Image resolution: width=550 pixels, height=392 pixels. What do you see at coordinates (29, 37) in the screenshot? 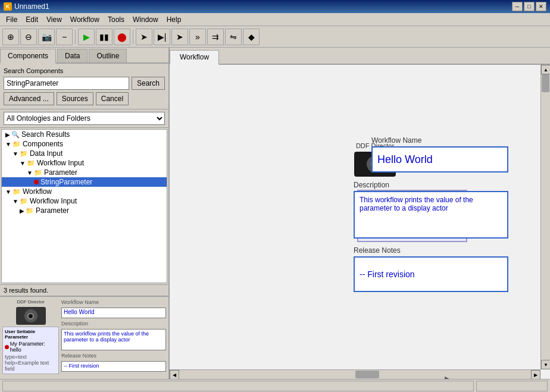
I see `zoom-out-button: ⊖` at bounding box center [29, 37].